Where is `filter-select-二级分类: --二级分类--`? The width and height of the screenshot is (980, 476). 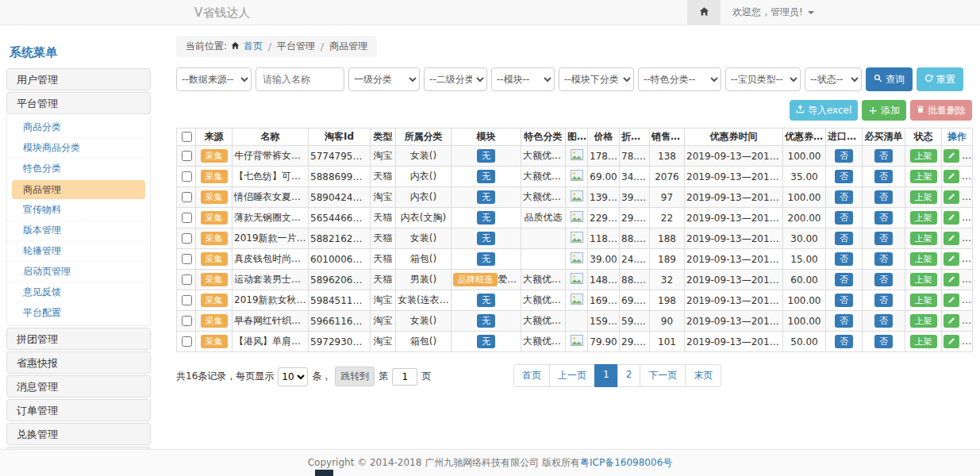
filter-select-二级分类: --二级分类-- is located at coordinates (455, 79).